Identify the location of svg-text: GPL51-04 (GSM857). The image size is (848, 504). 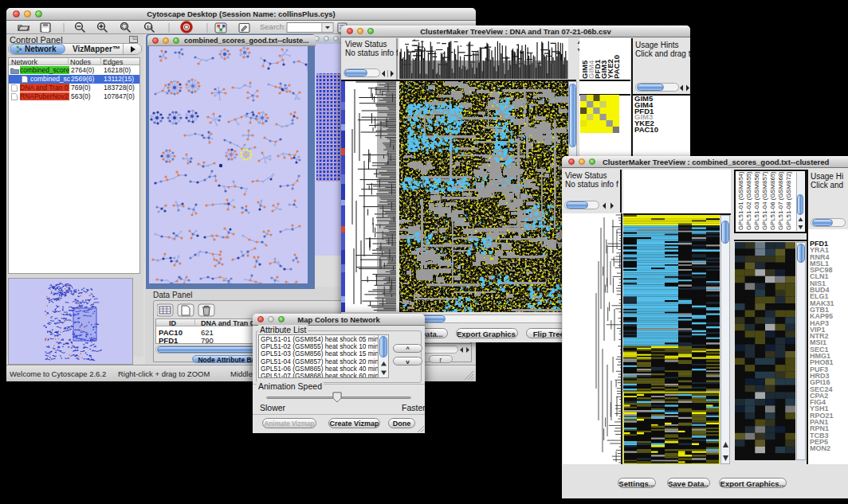
(765, 201).